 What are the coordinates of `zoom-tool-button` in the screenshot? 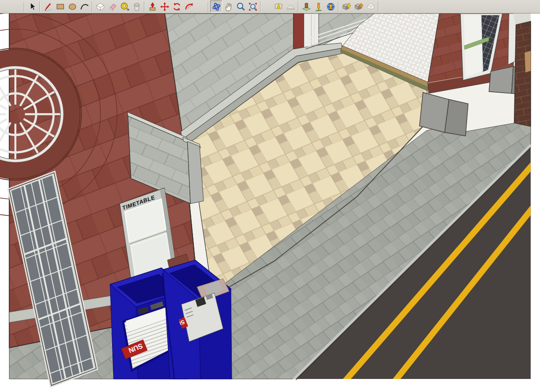 It's located at (240, 6).